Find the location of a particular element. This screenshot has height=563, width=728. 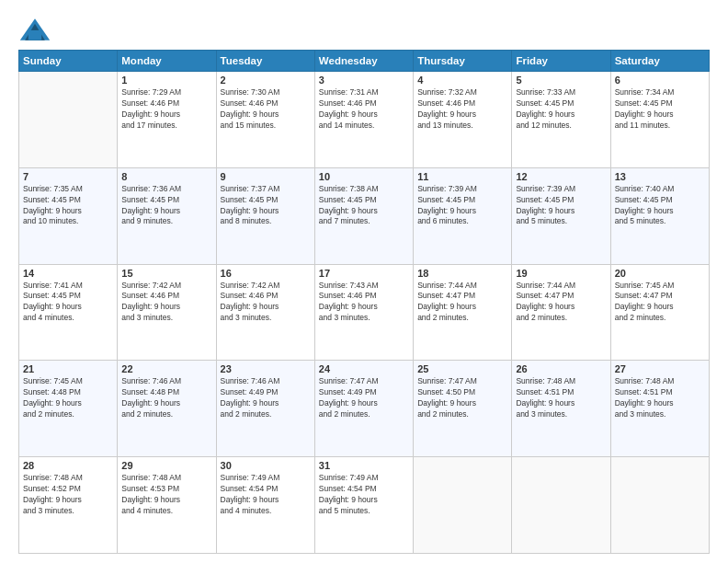

day-info: Sunrise: 7:37 AM Sunset: 4:45 PM Dayligh… is located at coordinates (266, 206).